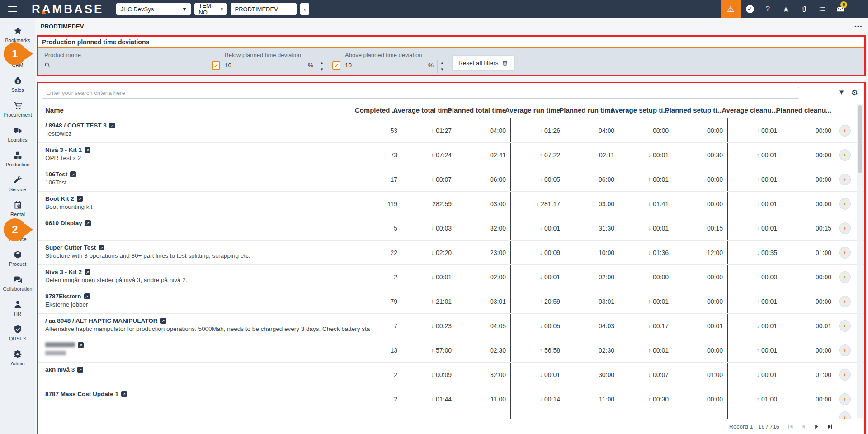 This screenshot has width=868, height=434. I want to click on redacted-name, so click(60, 344).